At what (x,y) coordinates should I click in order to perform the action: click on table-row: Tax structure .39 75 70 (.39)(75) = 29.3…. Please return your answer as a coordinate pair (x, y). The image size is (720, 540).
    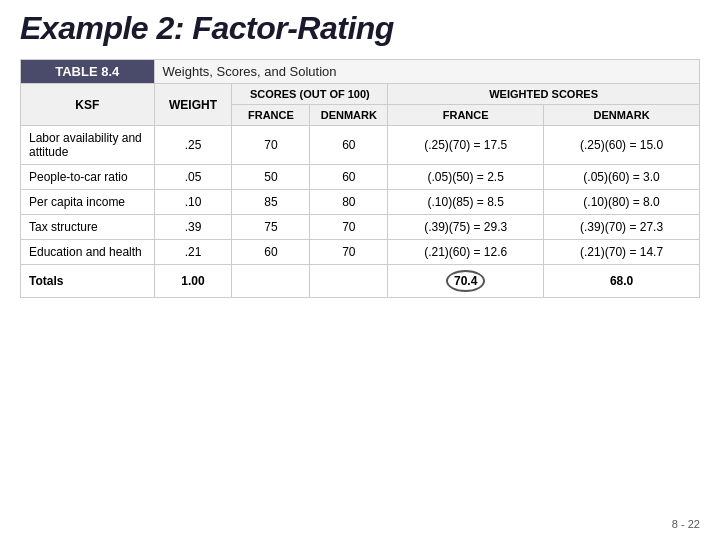
    Looking at the image, I should click on (360, 228).